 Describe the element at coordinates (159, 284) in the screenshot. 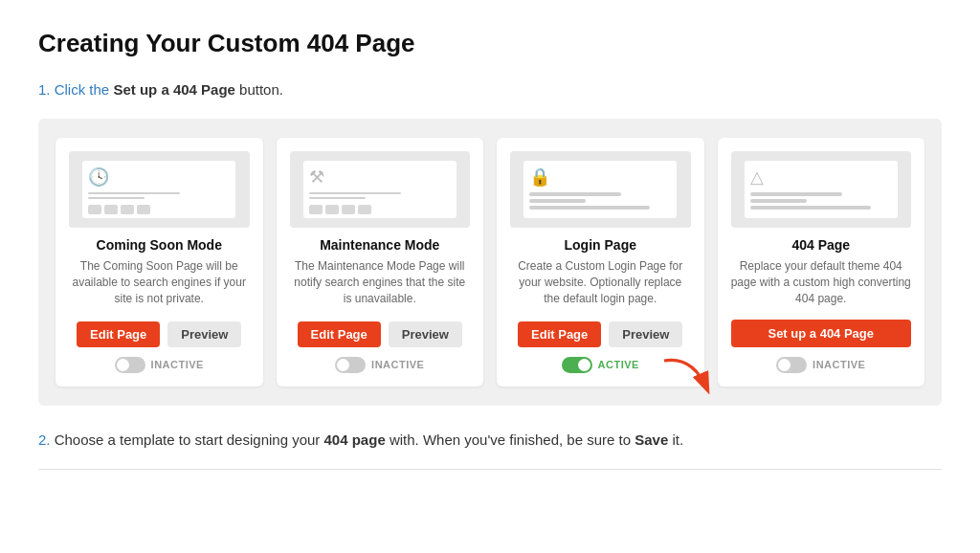

I see `coming-soon-desc: The Coming Soon Page will be available t…` at that location.